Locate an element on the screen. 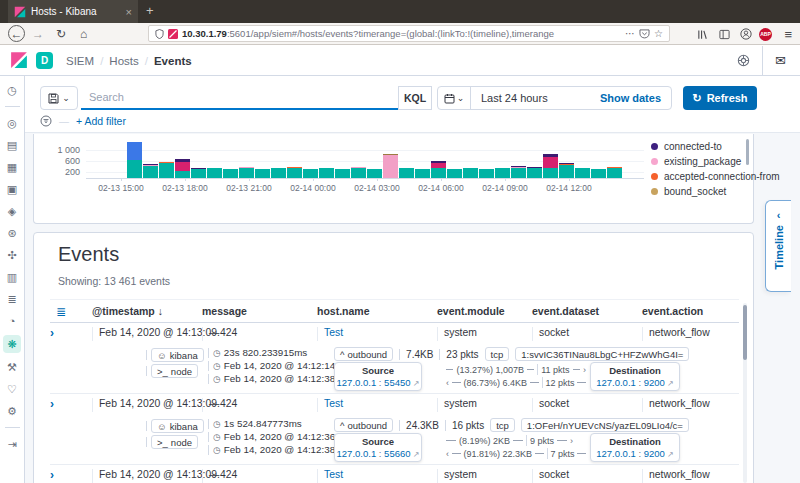 The width and height of the screenshot is (800, 483). column-header-eventaction: event.action is located at coordinates (672, 311).